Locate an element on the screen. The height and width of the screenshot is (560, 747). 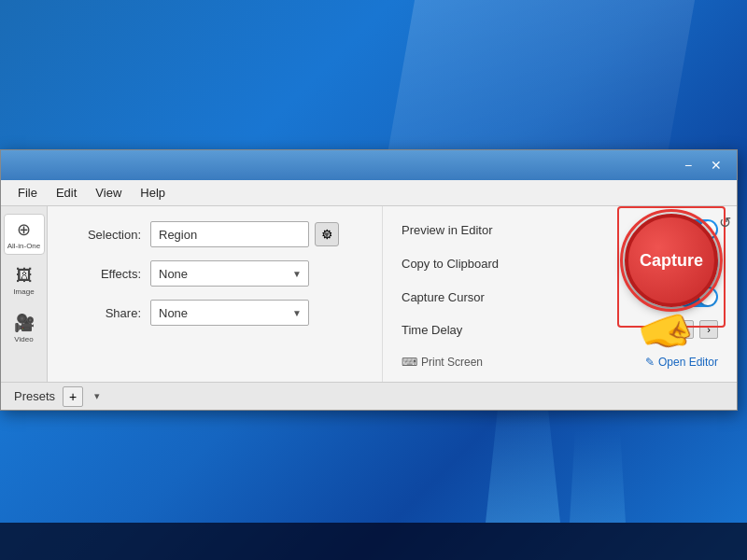
video-icon: 🎥 is located at coordinates (24, 323).